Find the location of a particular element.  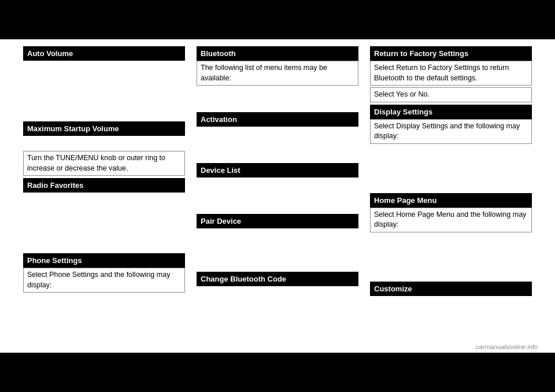

section-return-to-factory-settings: Return to Factory Settings Select Return… is located at coordinates (451, 74).